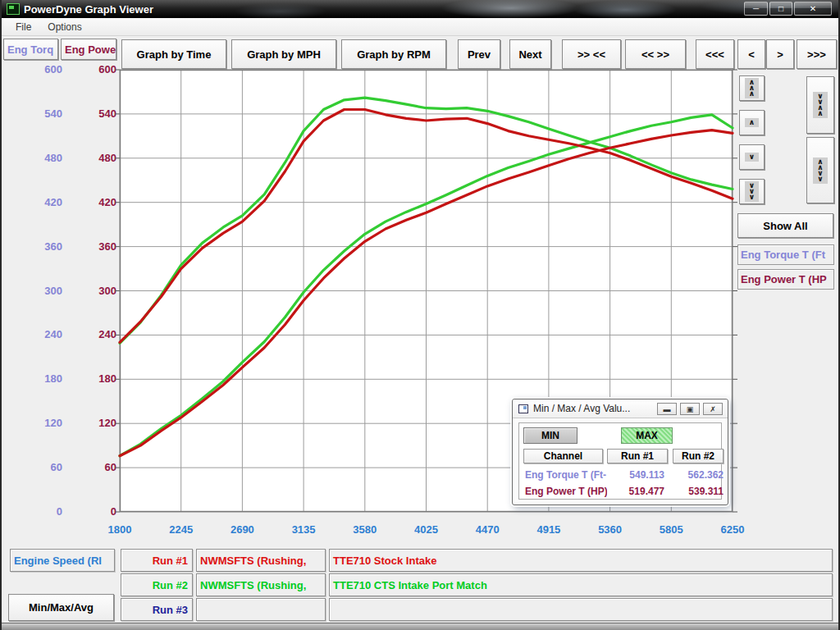 The image size is (840, 630). What do you see at coordinates (98, 69) in the screenshot?
I see `y-tick-power-600: 600` at bounding box center [98, 69].